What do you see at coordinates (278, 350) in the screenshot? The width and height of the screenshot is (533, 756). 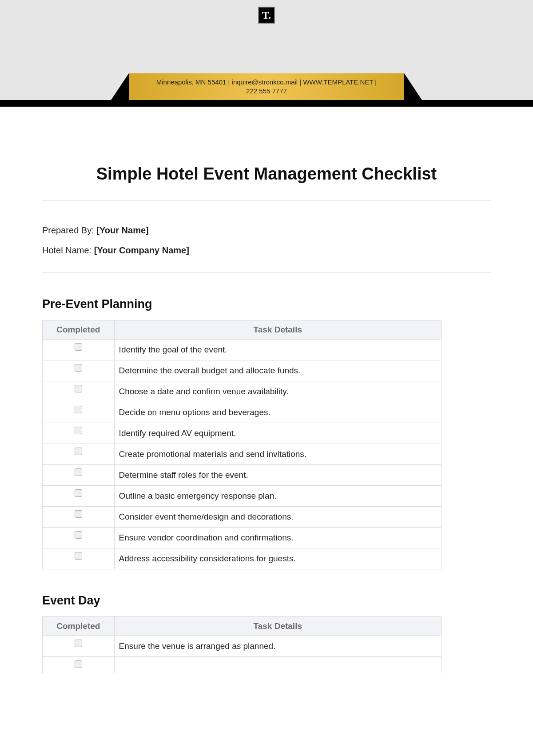 I see `task-cell: Identify the goal of the event.` at bounding box center [278, 350].